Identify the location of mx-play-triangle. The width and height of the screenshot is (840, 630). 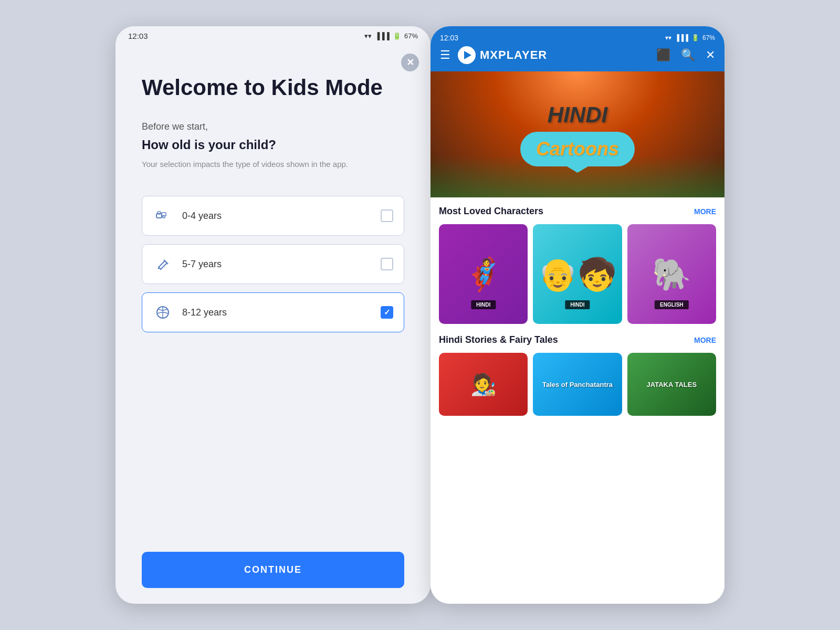
(468, 55).